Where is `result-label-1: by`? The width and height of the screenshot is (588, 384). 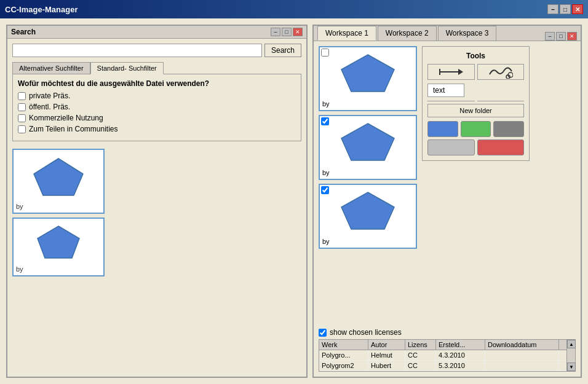
result-label-1: by is located at coordinates (20, 269).